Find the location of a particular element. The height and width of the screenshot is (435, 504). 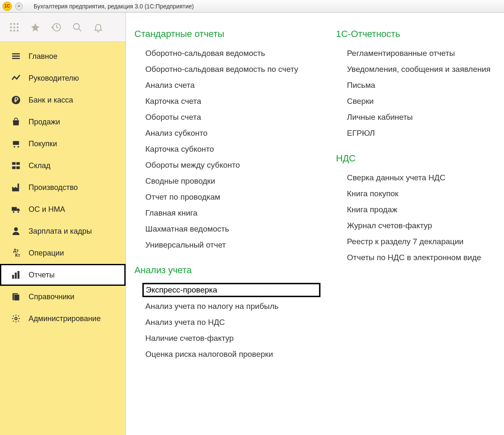

link-item: Карточка счета is located at coordinates (227, 101).